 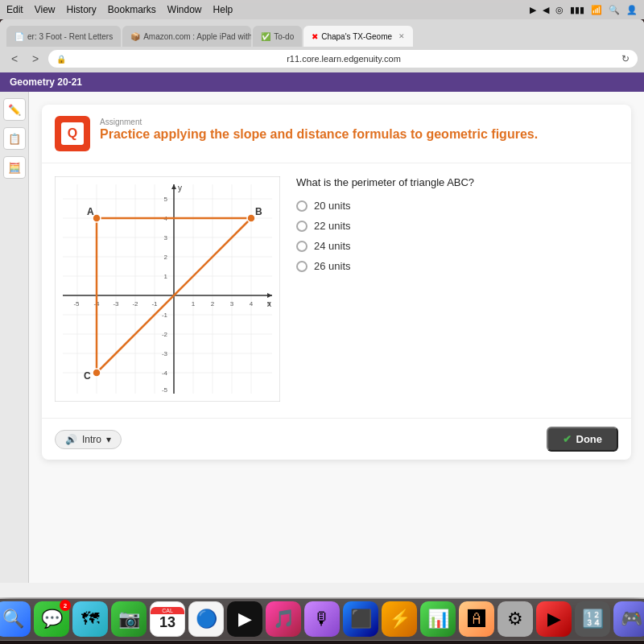 What do you see at coordinates (185, 10) in the screenshot?
I see `menu-window: Window` at bounding box center [185, 10].